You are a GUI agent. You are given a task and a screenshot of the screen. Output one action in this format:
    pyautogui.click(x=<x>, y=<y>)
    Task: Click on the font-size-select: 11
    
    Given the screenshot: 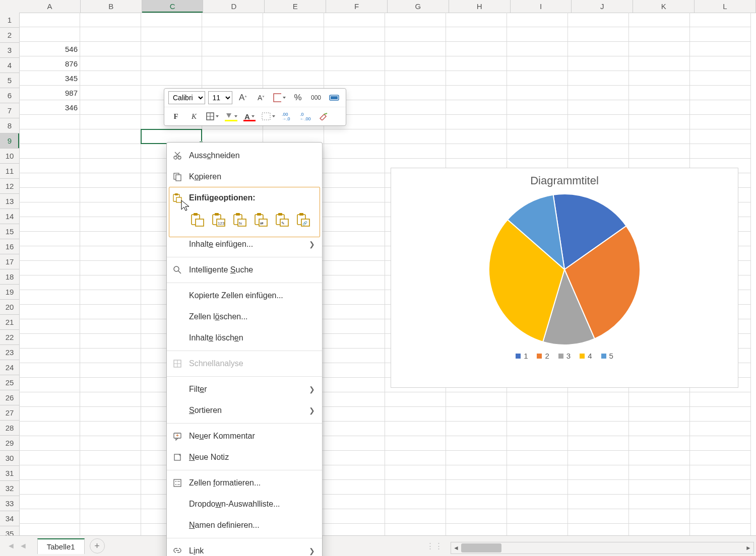 What is the action you would take?
    pyautogui.click(x=221, y=98)
    